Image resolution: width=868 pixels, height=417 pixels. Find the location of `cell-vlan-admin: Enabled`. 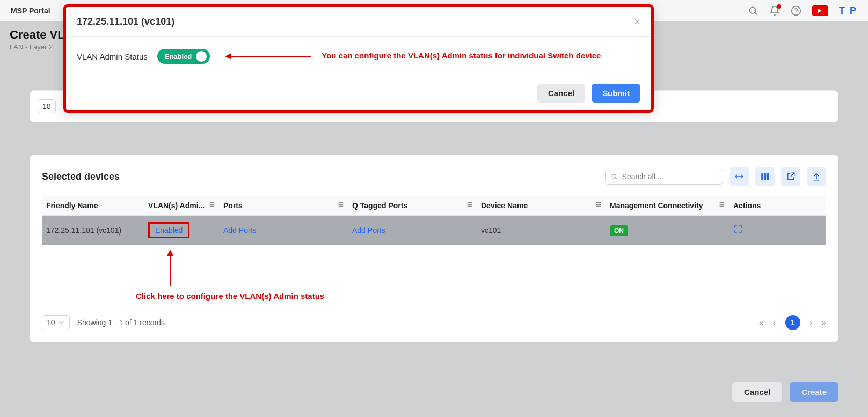

cell-vlan-admin: Enabled is located at coordinates (181, 231).